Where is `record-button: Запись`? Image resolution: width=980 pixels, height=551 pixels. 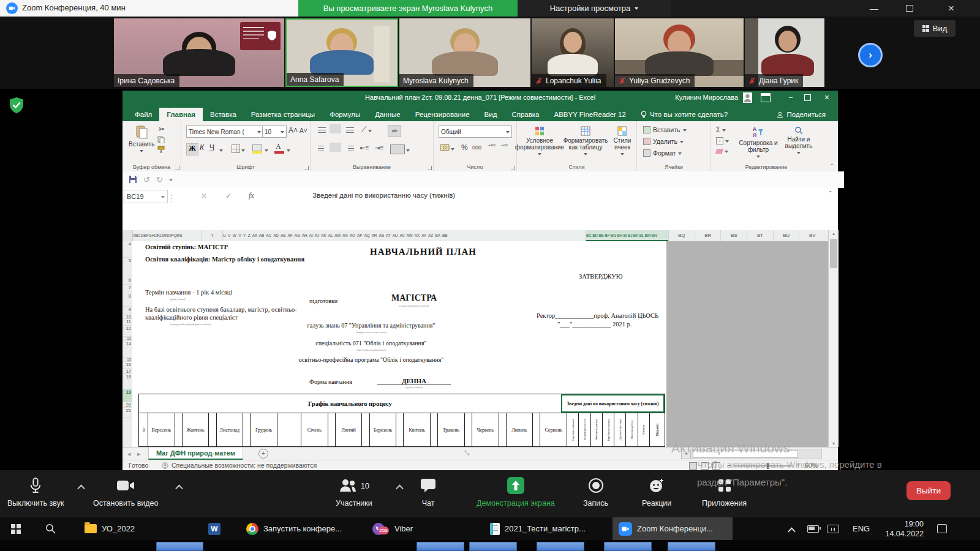 record-button: Запись is located at coordinates (595, 492).